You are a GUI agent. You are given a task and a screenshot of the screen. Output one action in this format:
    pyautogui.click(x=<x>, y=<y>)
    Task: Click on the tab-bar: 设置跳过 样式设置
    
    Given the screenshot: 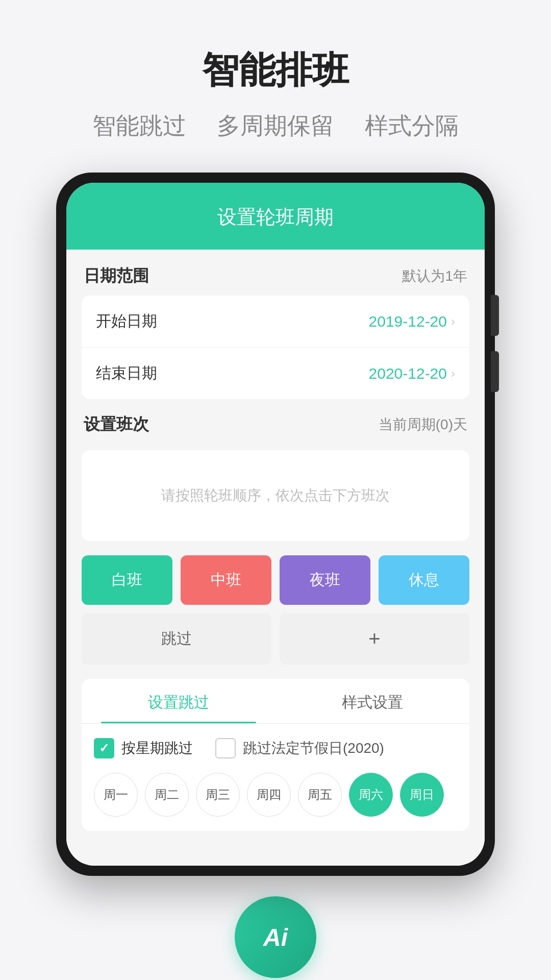 What is the action you would take?
    pyautogui.click(x=276, y=701)
    